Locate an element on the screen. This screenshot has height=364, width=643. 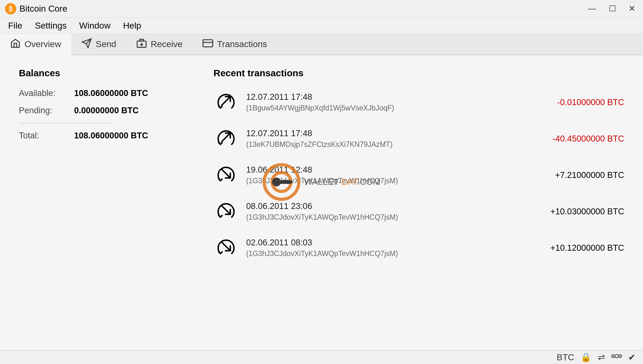
tab-receive-label: Receive is located at coordinates (166, 44).